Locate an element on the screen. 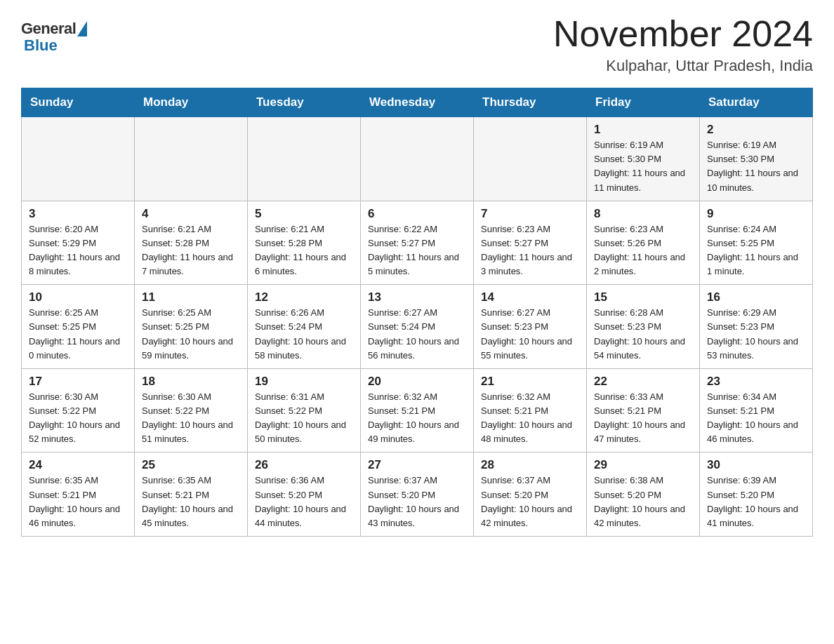  day-number: 28 is located at coordinates (530, 465).